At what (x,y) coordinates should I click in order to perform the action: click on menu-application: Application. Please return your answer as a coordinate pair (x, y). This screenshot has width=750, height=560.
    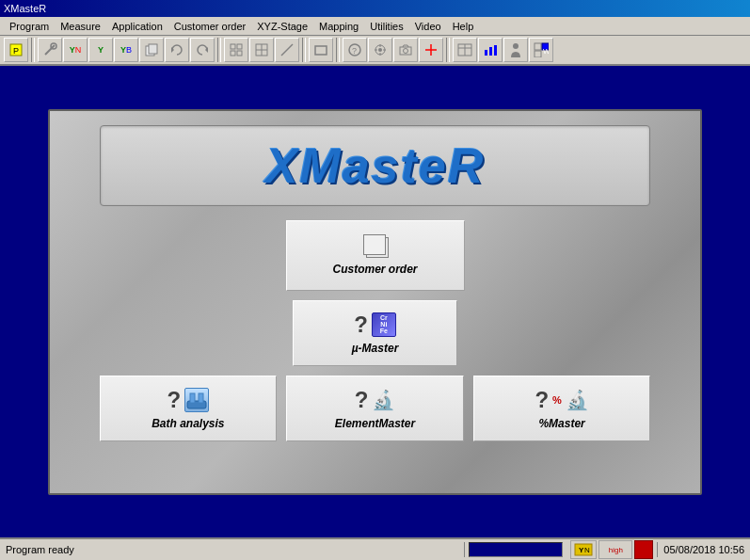
    Looking at the image, I should click on (137, 26).